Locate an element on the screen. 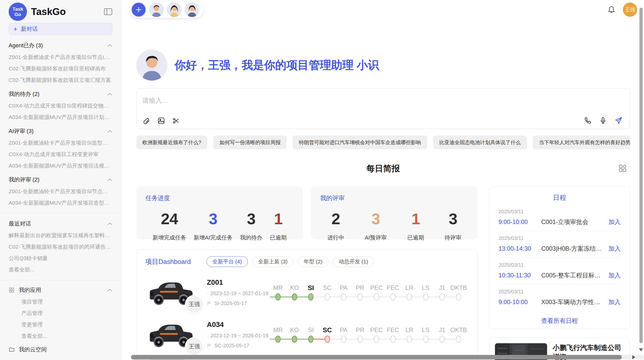 The width and height of the screenshot is (644, 360). milestone-track: MRKOSISCPAPRPECFECLRLSJ1OKTB is located at coordinates (369, 292).